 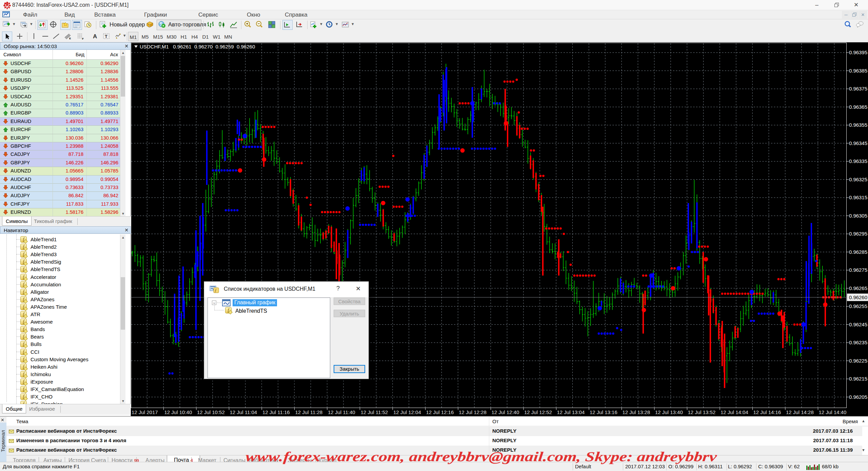 What do you see at coordinates (858, 180) in the screenshot?
I see `svg-text: 0.96325` at bounding box center [858, 180].